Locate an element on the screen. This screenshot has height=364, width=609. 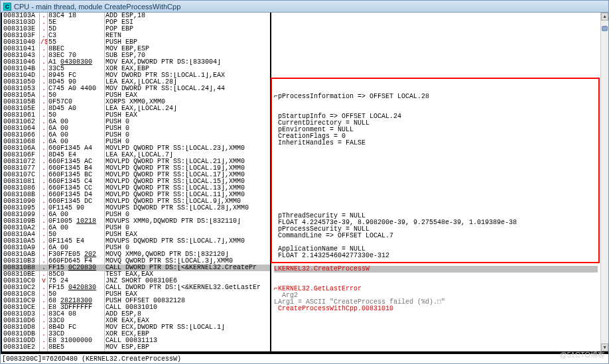
addr-cell: 0083109B is located at coordinates (21, 221).